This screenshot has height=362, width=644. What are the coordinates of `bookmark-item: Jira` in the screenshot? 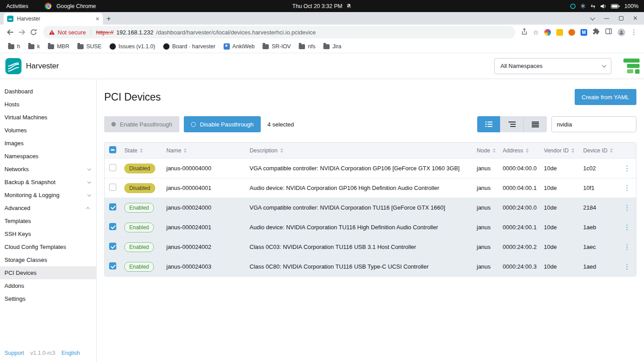 It's located at (332, 46).